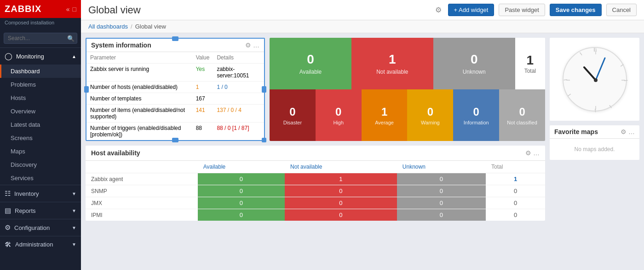 This screenshot has height=270, width=644. I want to click on host-avail-title: Host availability, so click(116, 153).